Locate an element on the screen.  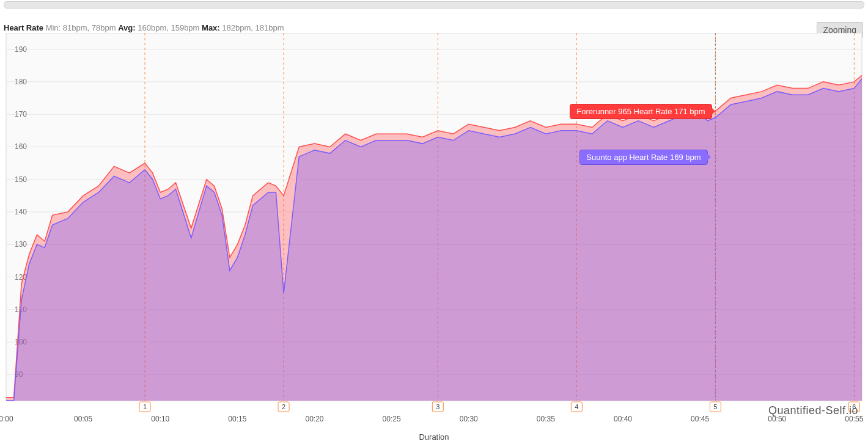
x-tick-label: 00:05 is located at coordinates (83, 419).